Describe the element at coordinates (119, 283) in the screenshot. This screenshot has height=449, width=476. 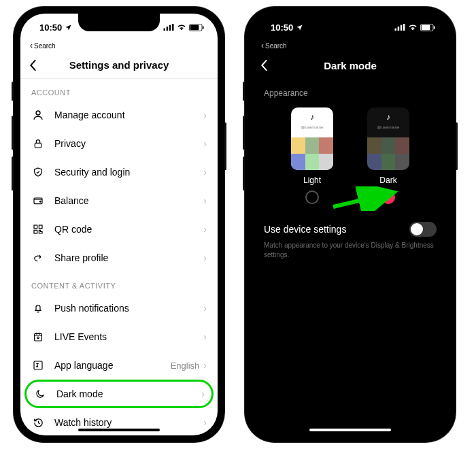
I see `section-content: CONTENT & ACTIVITY` at that location.